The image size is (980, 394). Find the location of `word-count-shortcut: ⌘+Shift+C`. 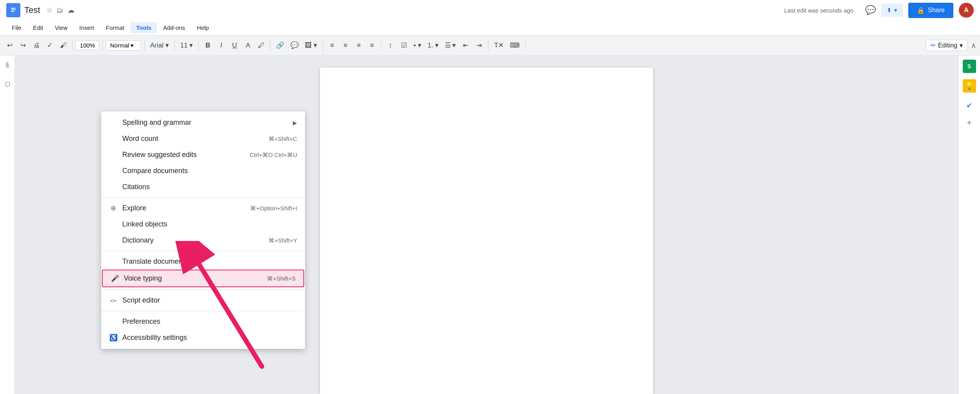

word-count-shortcut: ⌘+Shift+C is located at coordinates (283, 139).